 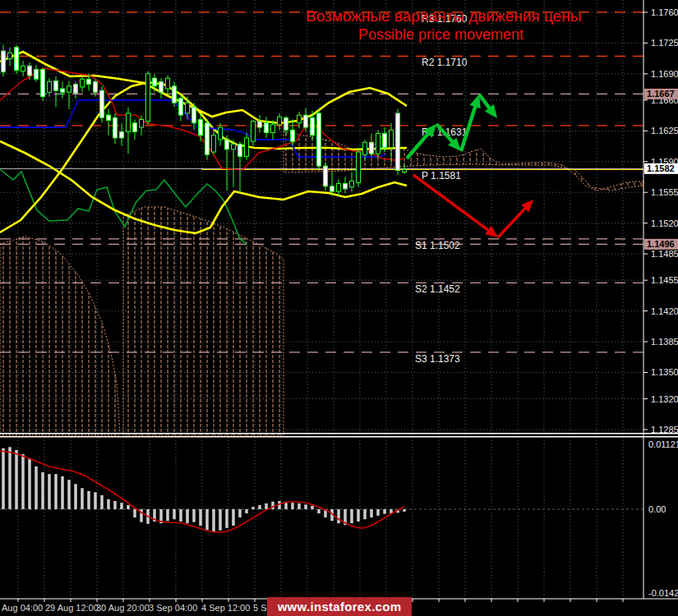 I want to click on price-tick-label: 1.1690, so click(x=664, y=74).